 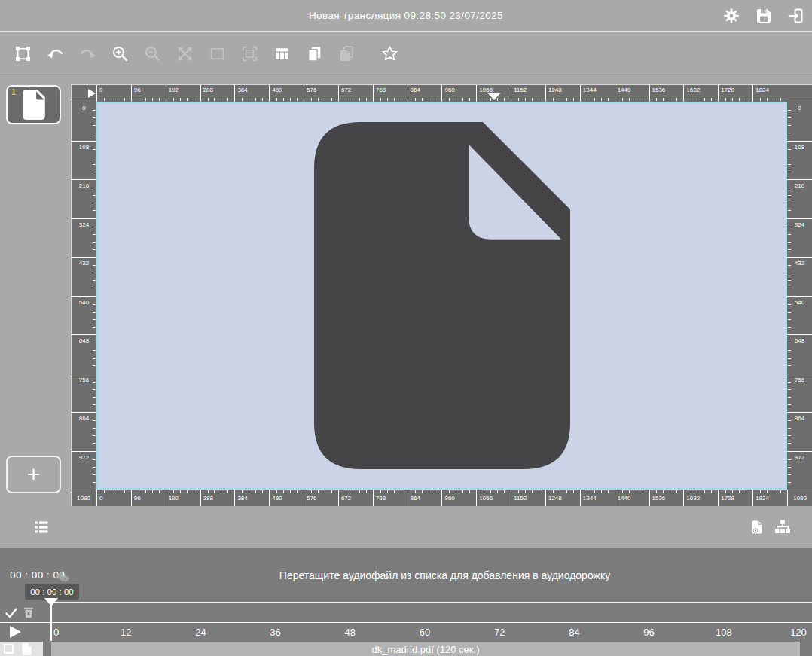 I want to click on ruler-cell: 1152, so click(x=528, y=498).